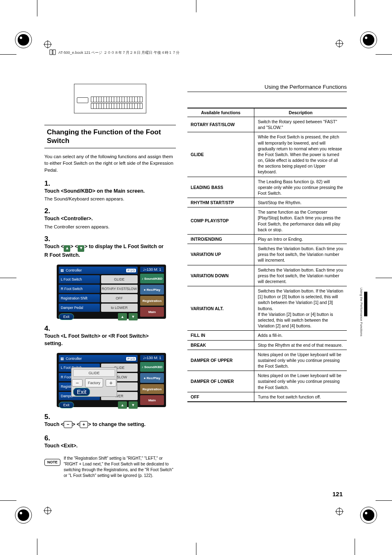  What do you see at coordinates (110, 218) in the screenshot?
I see `step-2: 2. Touch <Controller>. The Controller sc…` at bounding box center [110, 218].